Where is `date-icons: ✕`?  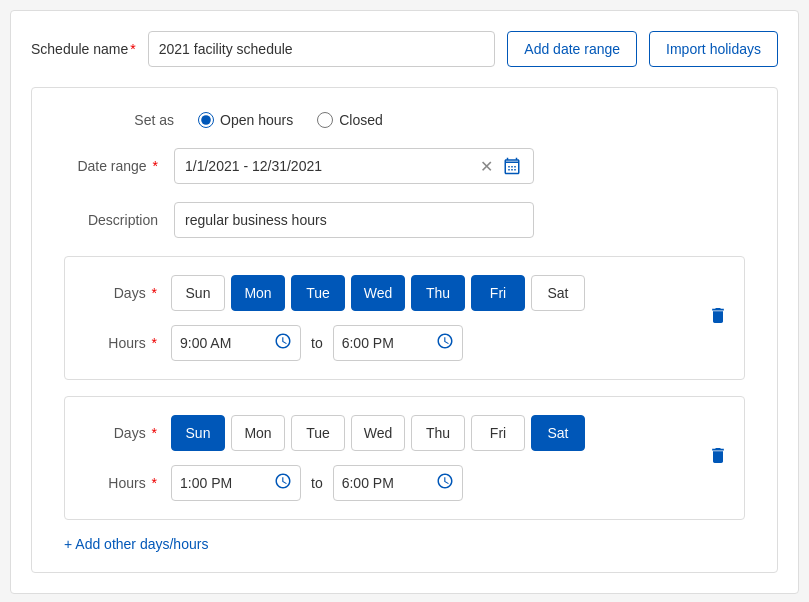 date-icons: ✕ is located at coordinates (500, 166).